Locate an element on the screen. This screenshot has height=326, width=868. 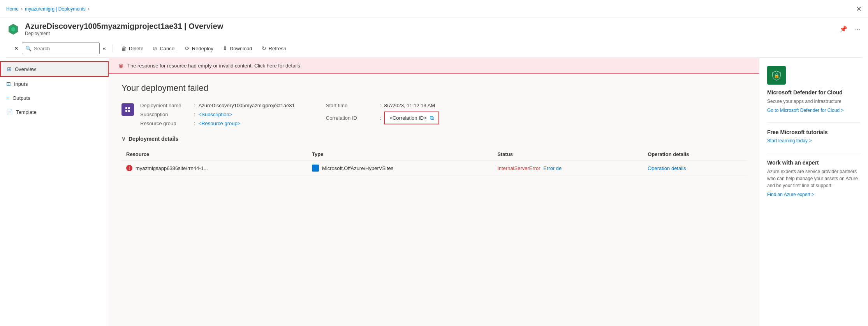
page-title-block: AzureDiscovery1005myazmigproject1ae31 | … is located at coordinates (429, 29).